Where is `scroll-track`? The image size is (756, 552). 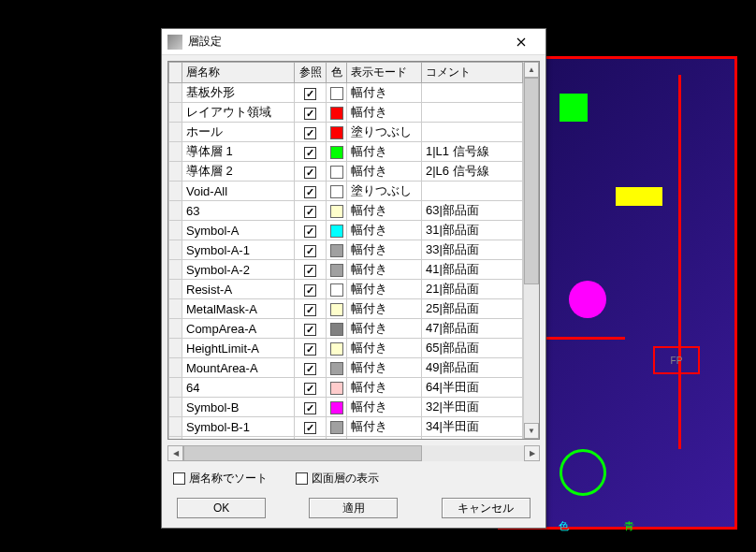
scroll-track is located at coordinates (531, 251).